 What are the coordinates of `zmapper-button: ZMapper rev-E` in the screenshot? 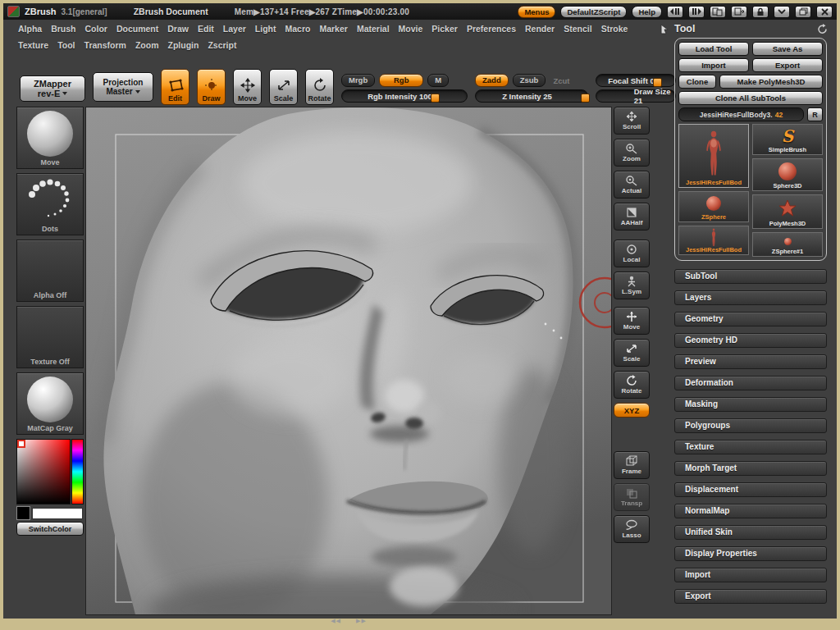 It's located at (52, 89).